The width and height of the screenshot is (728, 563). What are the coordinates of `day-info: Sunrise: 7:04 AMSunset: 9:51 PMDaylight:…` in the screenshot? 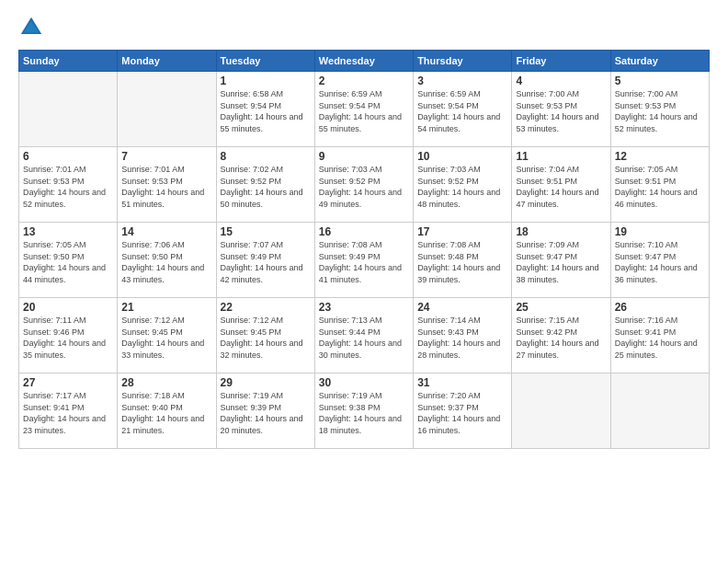 It's located at (561, 187).